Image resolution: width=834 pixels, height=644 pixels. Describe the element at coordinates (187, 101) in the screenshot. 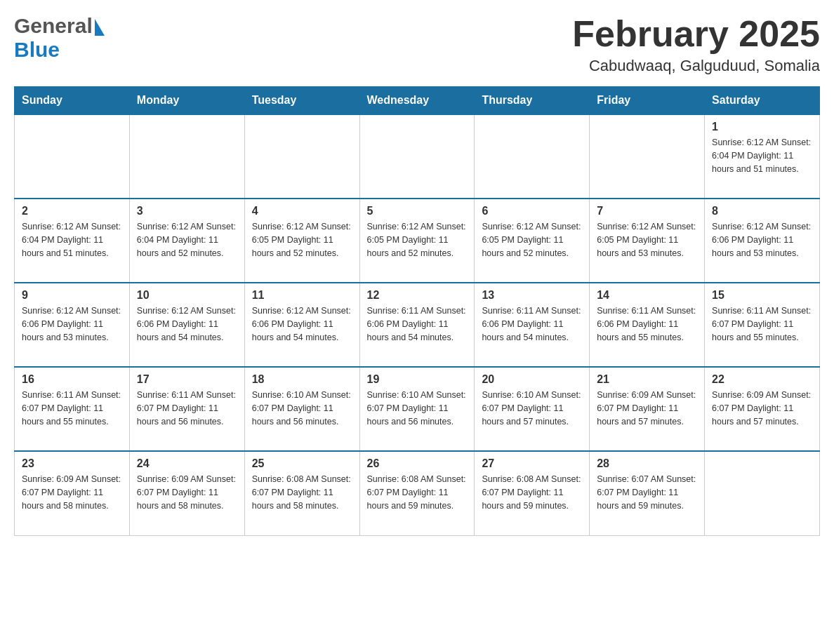

I see `weekday-header-monday: Monday` at that location.